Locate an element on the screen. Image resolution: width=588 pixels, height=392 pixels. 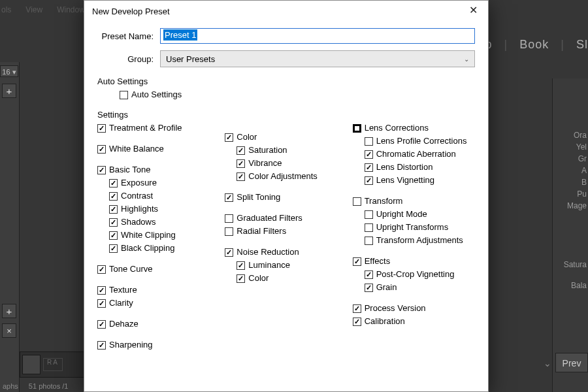
checkbox-shadows: Shadows is located at coordinates (165, 222).